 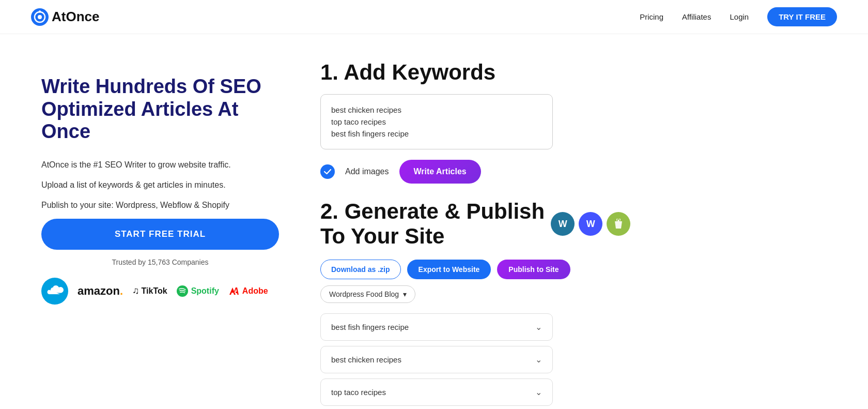 What do you see at coordinates (160, 205) in the screenshot?
I see `desc-3: Publish to your site: Wordpress, Webflow…` at bounding box center [160, 205].